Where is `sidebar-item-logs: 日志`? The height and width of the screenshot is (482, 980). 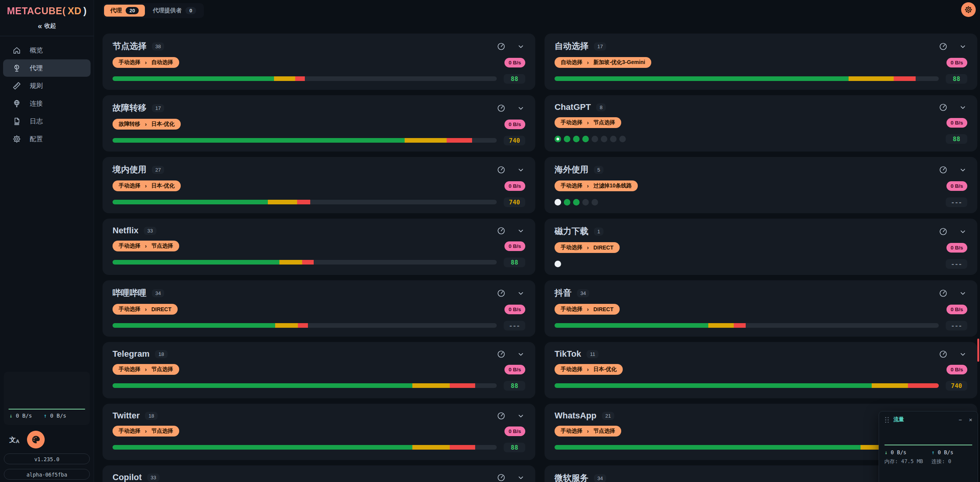 sidebar-item-logs: 日志 is located at coordinates (47, 121).